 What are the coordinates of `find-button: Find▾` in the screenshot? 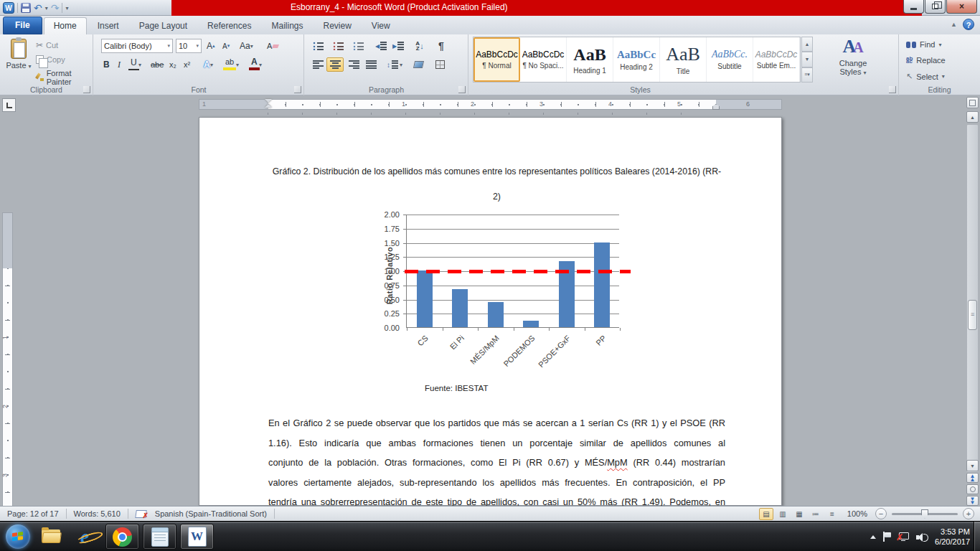 It's located at (924, 44).